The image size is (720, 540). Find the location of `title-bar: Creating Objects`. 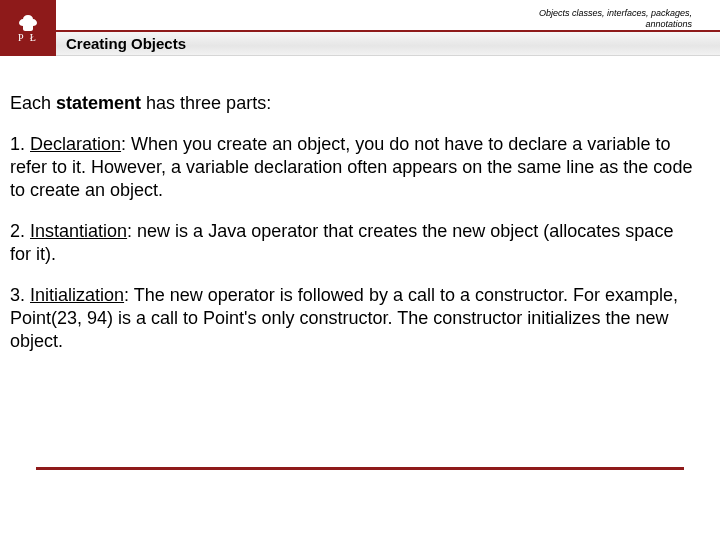

title-bar: Creating Objects is located at coordinates (388, 44).